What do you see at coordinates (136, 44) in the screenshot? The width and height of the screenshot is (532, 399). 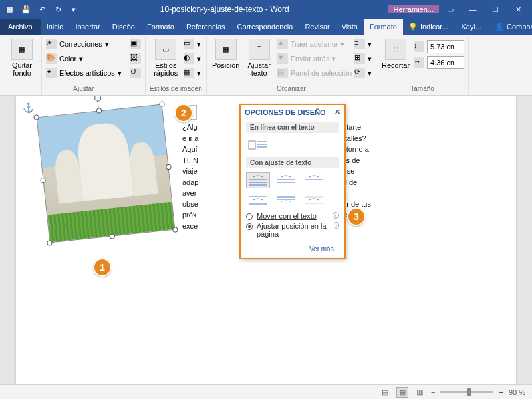 I see `compress-icon: ▣` at bounding box center [136, 44].